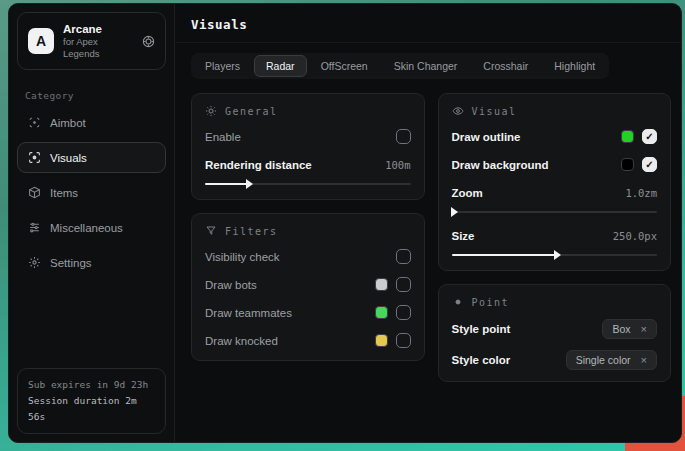  Describe the element at coordinates (92, 401) in the screenshot. I see `subscription-info: Sub expires in 9d 23h Session duration 2…` at that location.